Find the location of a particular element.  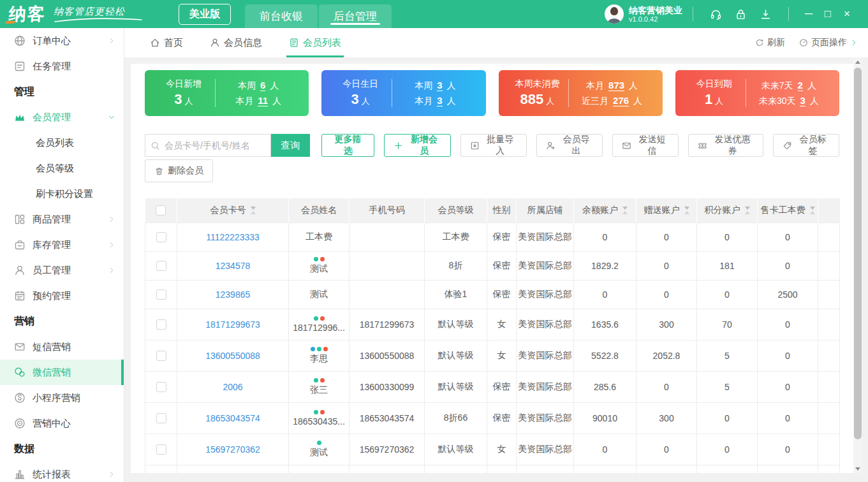

stat-detail-value: 2 is located at coordinates (800, 85).